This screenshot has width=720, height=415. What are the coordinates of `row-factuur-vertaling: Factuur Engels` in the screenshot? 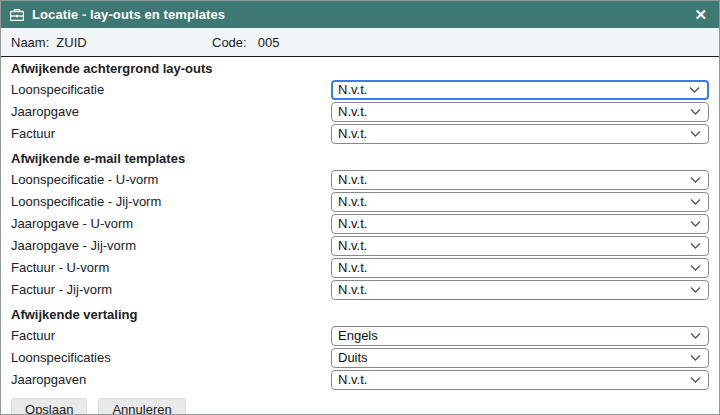 It's located at (360, 336).